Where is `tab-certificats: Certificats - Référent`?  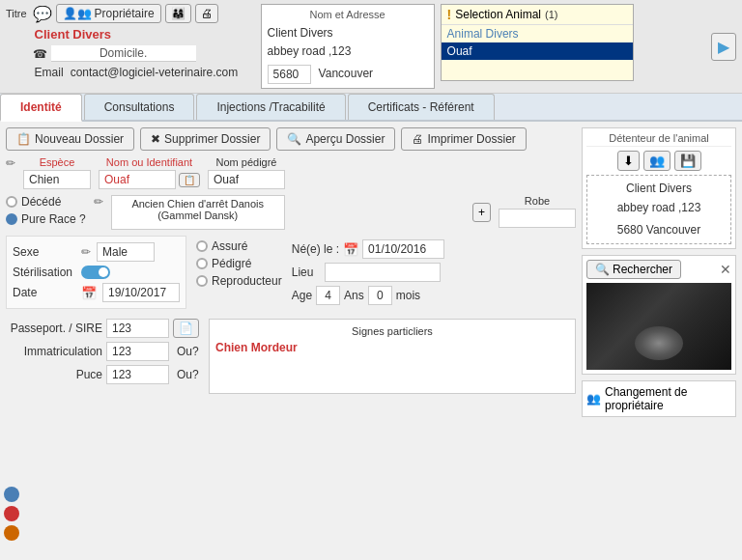
tab-certificats: Certificats - Référent is located at coordinates (421, 106).